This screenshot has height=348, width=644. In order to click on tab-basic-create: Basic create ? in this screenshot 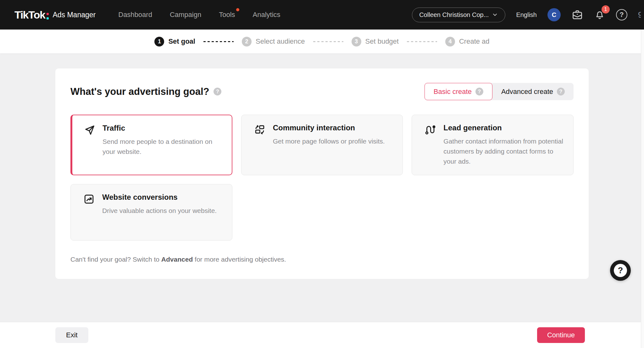, I will do `click(458, 92)`.